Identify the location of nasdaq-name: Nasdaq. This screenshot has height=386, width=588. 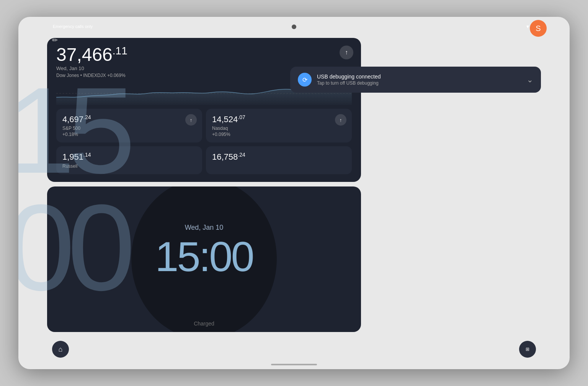
(279, 128).